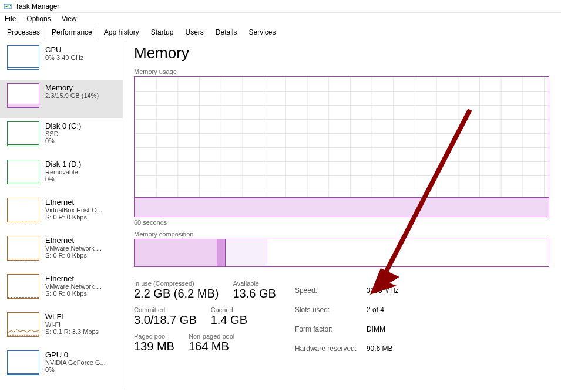 This screenshot has width=561, height=392. What do you see at coordinates (73, 286) in the screenshot?
I see `sidebar-eth2-sub: VMware Network ...` at bounding box center [73, 286].